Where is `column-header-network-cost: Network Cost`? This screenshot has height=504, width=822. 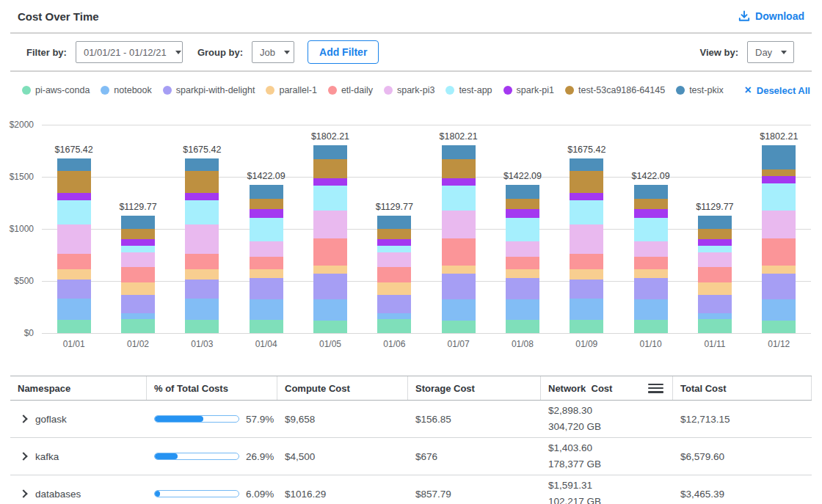 column-header-network-cost: Network Cost is located at coordinates (607, 388).